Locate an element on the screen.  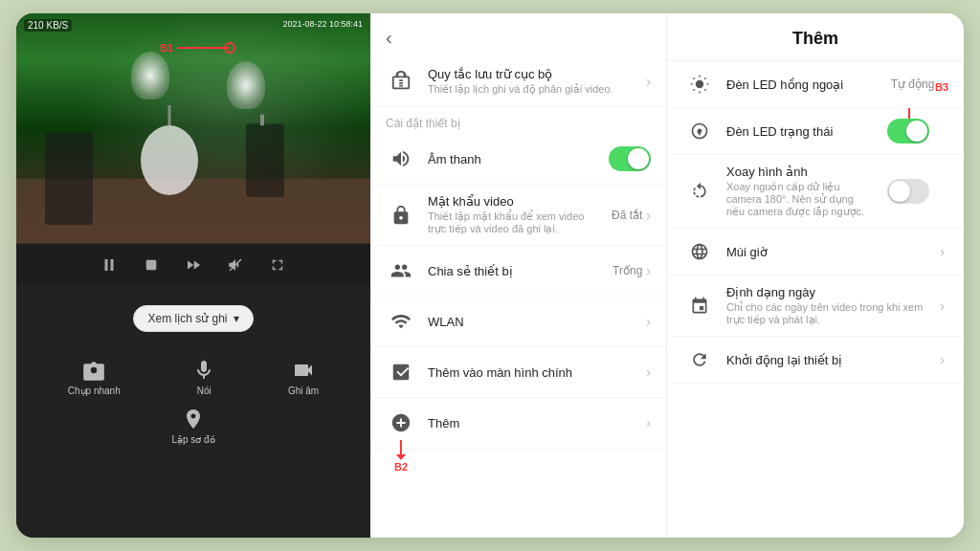
map-button: Lập sơ đồ is located at coordinates (193, 427).